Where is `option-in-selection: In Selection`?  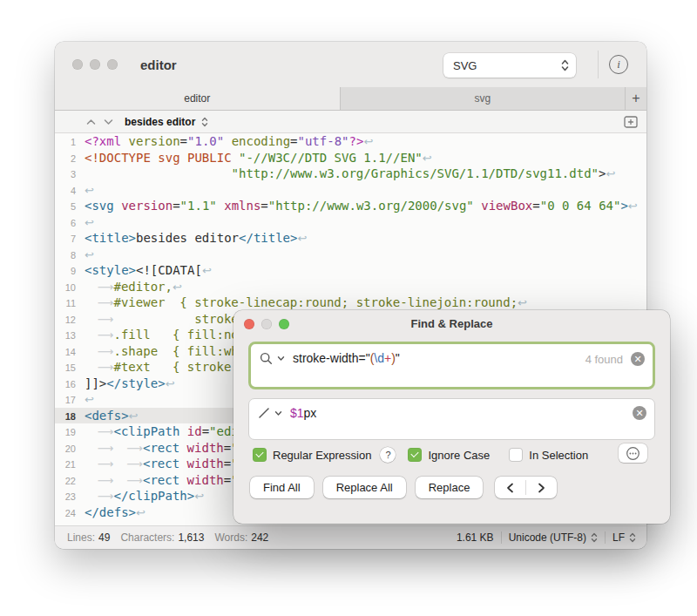
option-in-selection: In Selection is located at coordinates (549, 455).